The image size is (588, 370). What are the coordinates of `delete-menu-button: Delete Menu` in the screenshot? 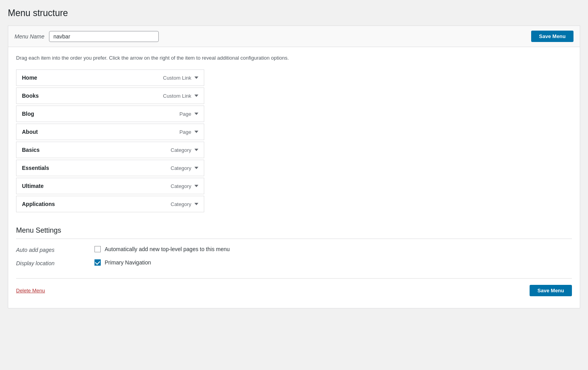 It's located at (31, 290).